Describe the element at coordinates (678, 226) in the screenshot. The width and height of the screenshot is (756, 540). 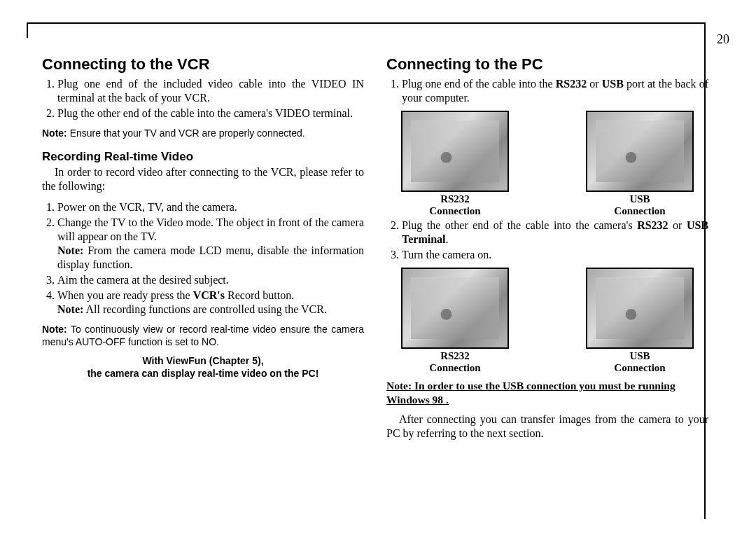
I see `pc2-c: or` at that location.